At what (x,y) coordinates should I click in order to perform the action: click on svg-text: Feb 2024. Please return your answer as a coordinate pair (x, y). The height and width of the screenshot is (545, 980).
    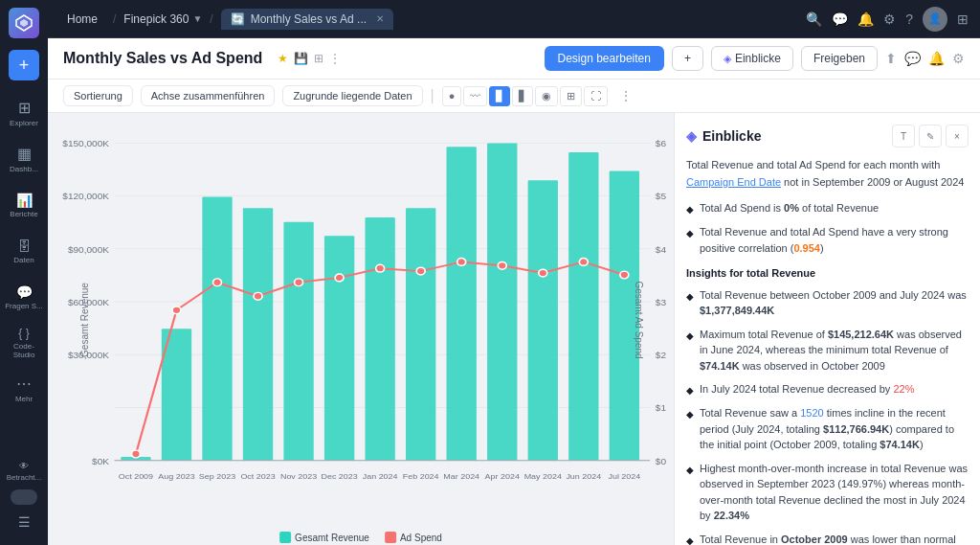
    Looking at the image, I should click on (421, 477).